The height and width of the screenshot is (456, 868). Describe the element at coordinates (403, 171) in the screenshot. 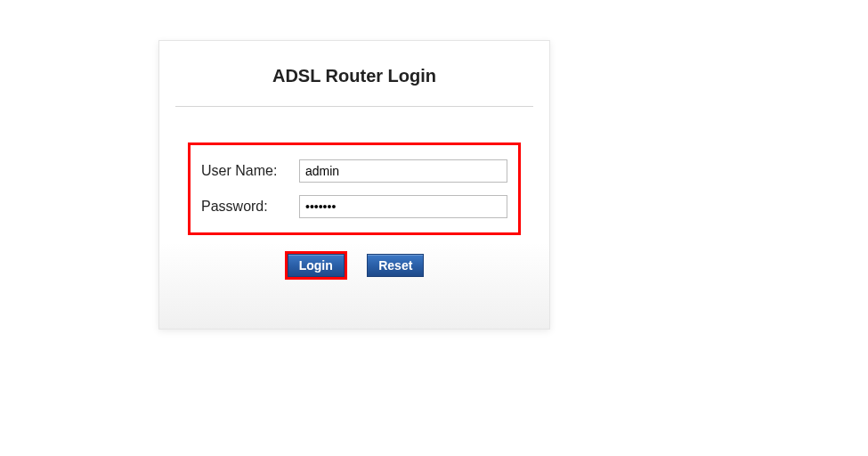

I see `username-input` at that location.